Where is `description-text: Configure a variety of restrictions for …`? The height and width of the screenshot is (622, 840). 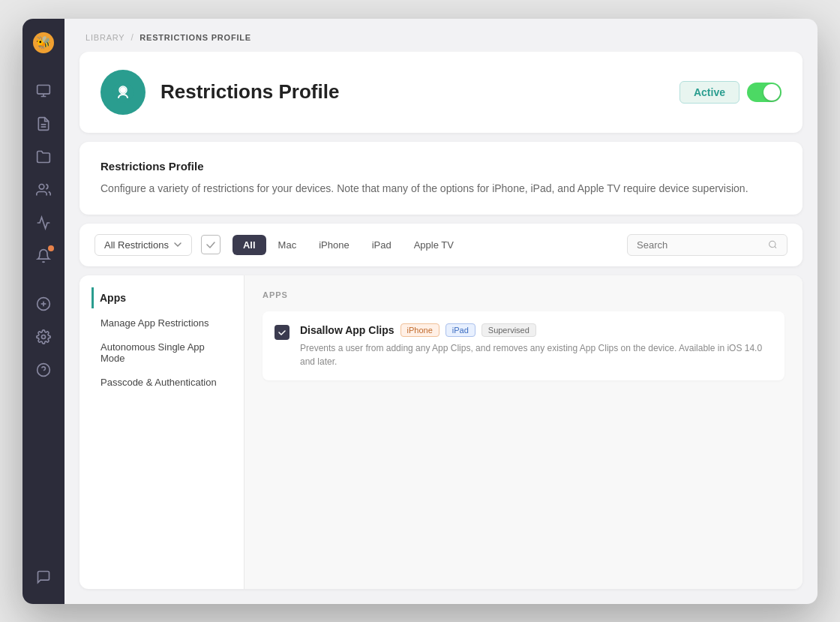 description-text: Configure a variety of restrictions for … is located at coordinates (441, 188).